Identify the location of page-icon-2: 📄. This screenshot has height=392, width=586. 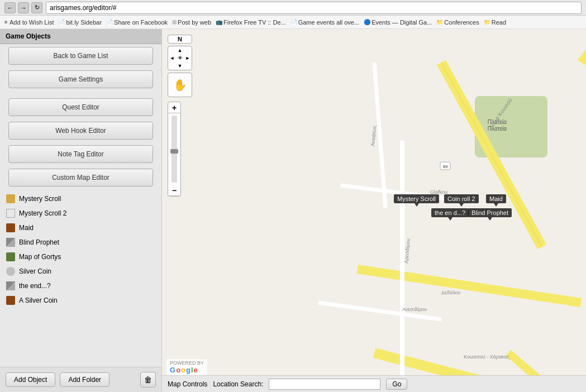
(109, 22).